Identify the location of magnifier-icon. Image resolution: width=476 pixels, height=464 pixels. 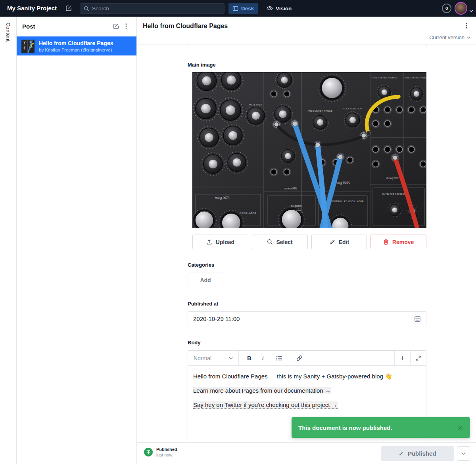
(270, 242).